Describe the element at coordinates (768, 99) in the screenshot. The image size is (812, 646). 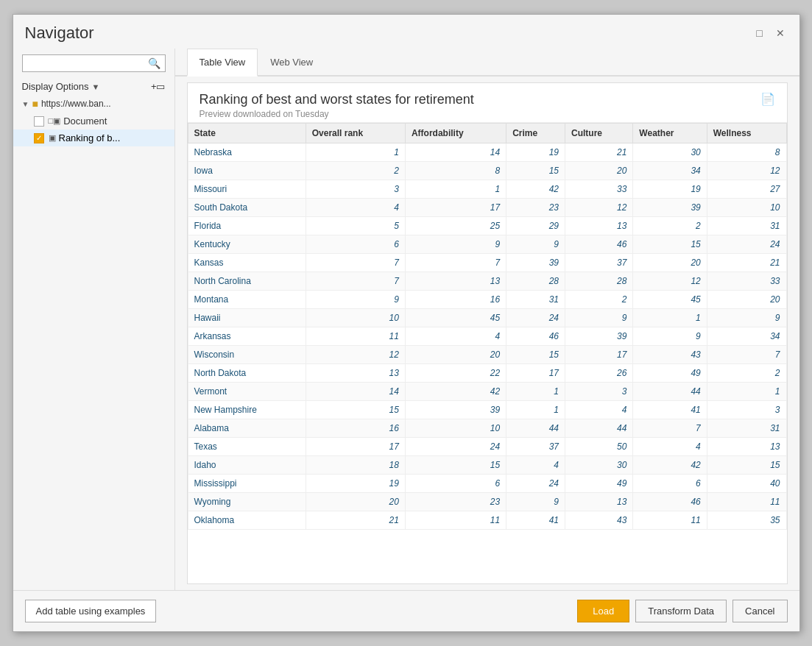
I see `preview-export-button: 📄` at that location.